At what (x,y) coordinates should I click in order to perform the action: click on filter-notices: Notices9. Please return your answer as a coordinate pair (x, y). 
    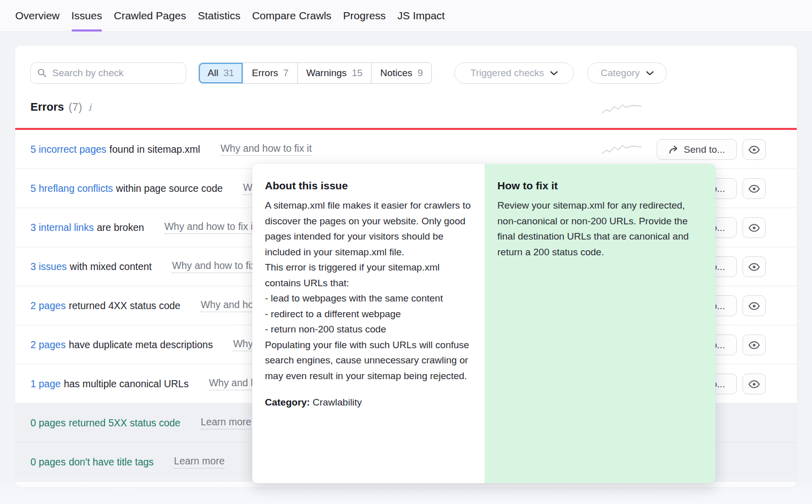
    Looking at the image, I should click on (401, 73).